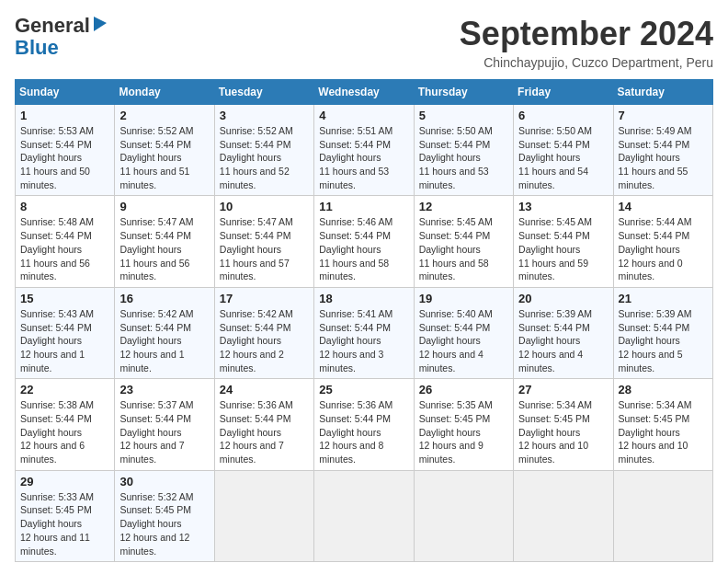 The width and height of the screenshot is (728, 563). What do you see at coordinates (364, 425) in the screenshot?
I see `calendar-cell: 25 Sunrise: 5:36 AM Sunset: 5:44 PM Dayl…` at bounding box center [364, 425].